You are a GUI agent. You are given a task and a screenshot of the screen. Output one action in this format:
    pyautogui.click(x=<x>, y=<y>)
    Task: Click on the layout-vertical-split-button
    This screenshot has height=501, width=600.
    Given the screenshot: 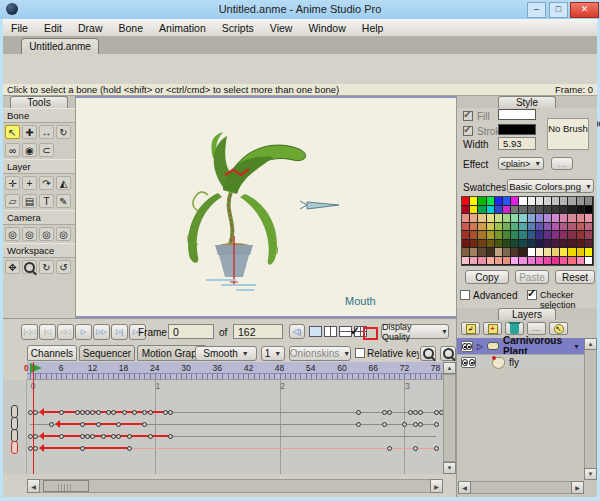 What is the action you would take?
    pyautogui.click(x=330, y=332)
    